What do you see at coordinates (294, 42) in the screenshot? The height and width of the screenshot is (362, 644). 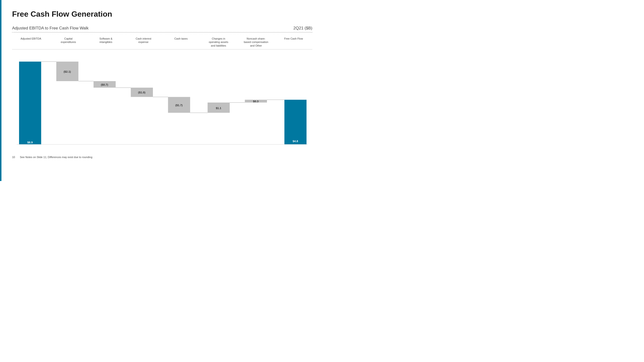 I see `col-header-fcf: Free Cash Flow` at bounding box center [294, 42].